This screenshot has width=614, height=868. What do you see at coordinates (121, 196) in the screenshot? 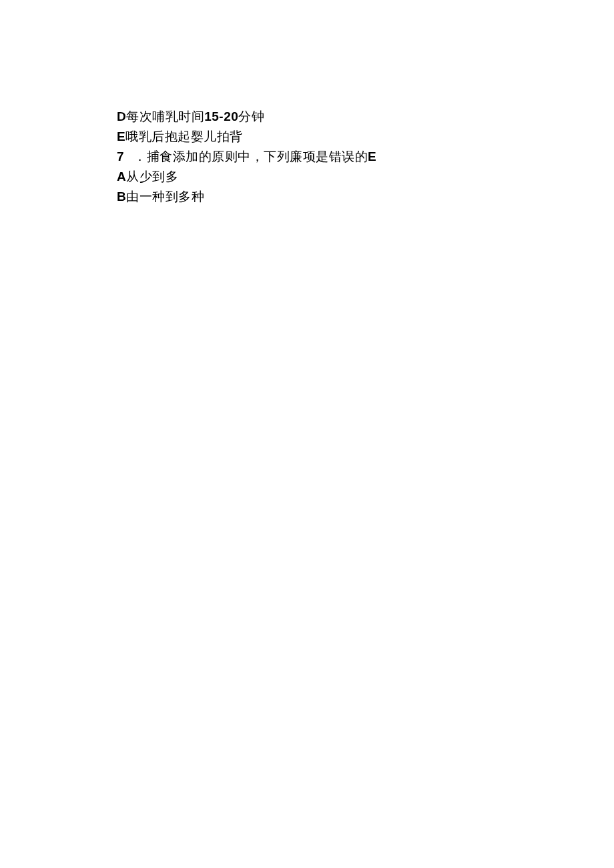
I see `option-b-prefix: B` at bounding box center [121, 196].